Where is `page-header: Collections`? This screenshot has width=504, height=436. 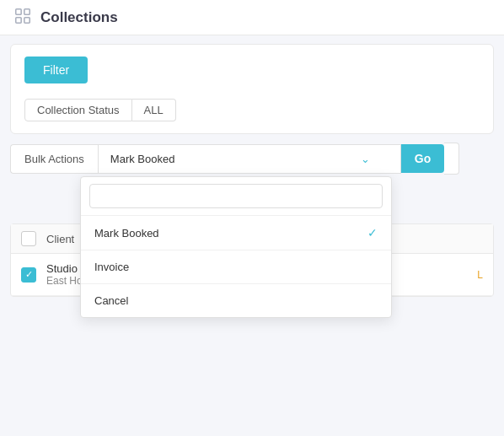 page-header: Collections is located at coordinates (252, 18).